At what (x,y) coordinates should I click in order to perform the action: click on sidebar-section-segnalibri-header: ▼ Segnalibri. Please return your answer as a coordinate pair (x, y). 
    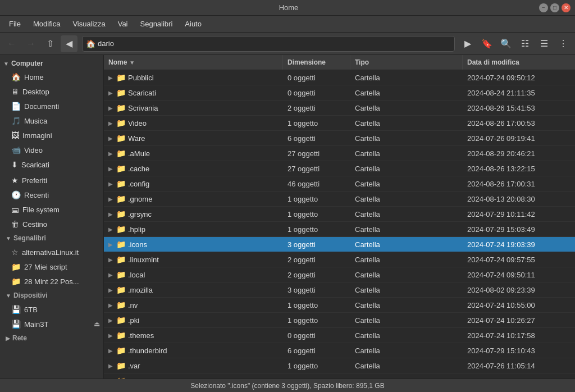
    Looking at the image, I should click on (52, 238).